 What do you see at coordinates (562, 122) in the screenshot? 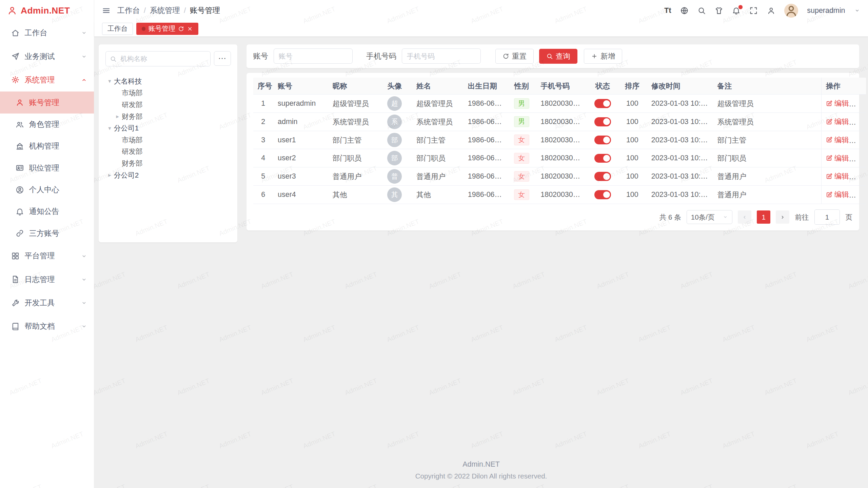
I see `cell-phone: 18020030720` at bounding box center [562, 122].